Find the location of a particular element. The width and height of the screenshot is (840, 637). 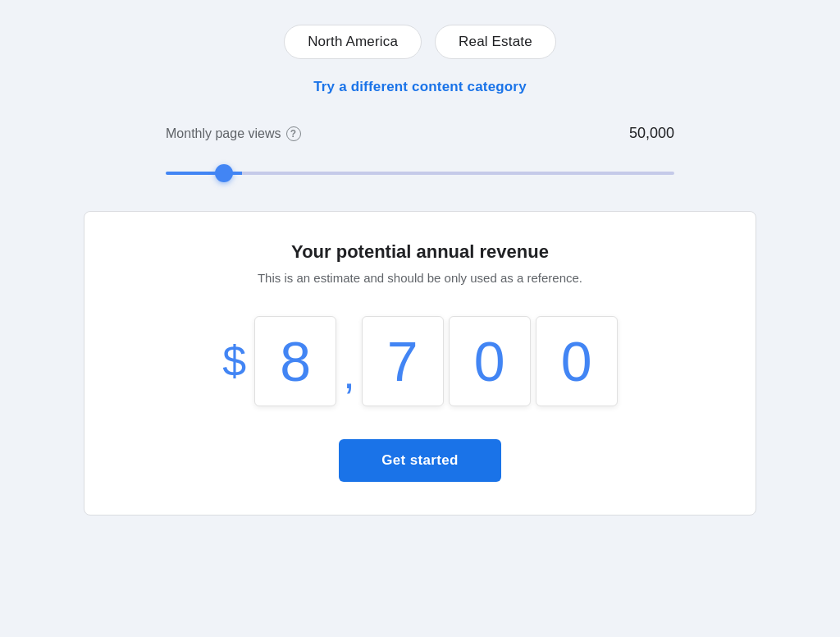

slider-label-text: Monthly page views is located at coordinates (223, 134).